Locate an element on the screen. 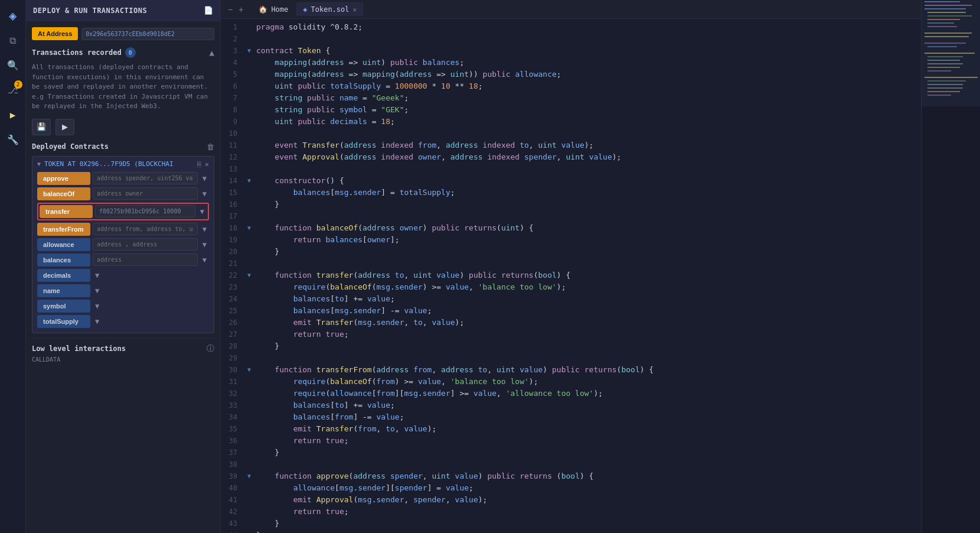 This screenshot has height=533, width=980. code-line-5: 5 mapping(address => mapping(address => … is located at coordinates (571, 74).